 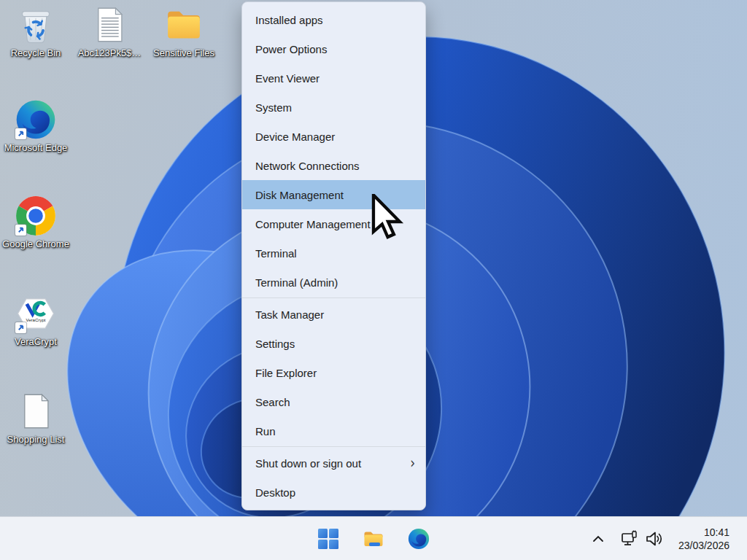 What do you see at coordinates (598, 539) in the screenshot?
I see `chevron-up-icon` at bounding box center [598, 539].